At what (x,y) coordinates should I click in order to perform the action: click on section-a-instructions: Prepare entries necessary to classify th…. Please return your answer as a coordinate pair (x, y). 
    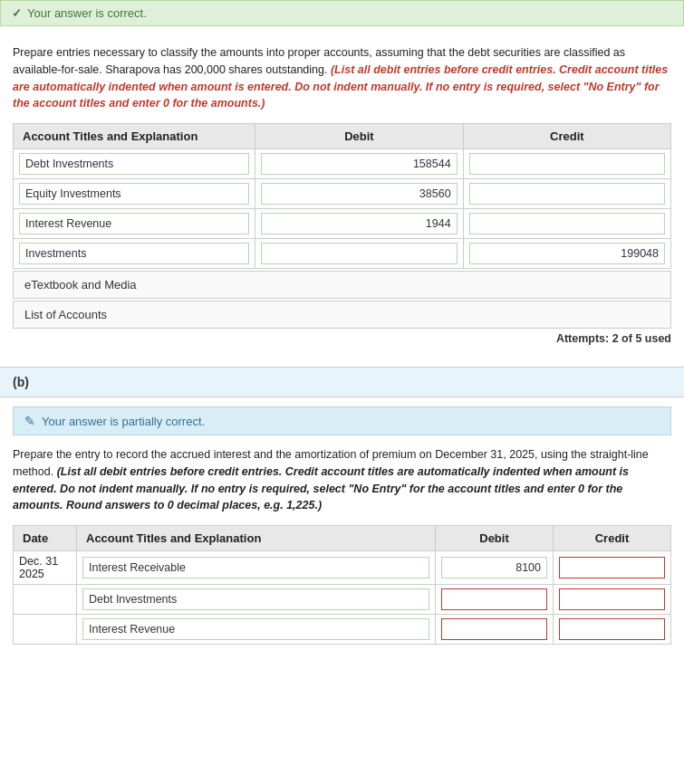
    Looking at the image, I should click on (342, 78).